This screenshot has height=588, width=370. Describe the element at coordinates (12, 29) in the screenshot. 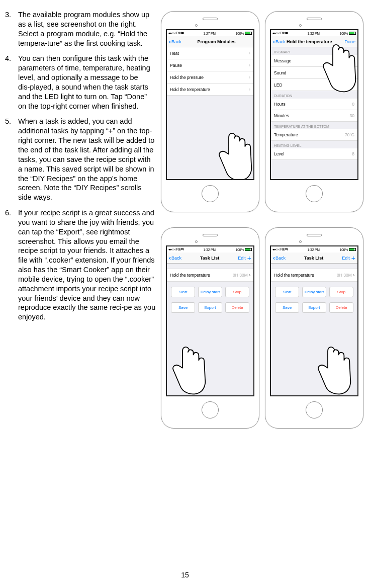

I see `step-number: 3.` at that location.